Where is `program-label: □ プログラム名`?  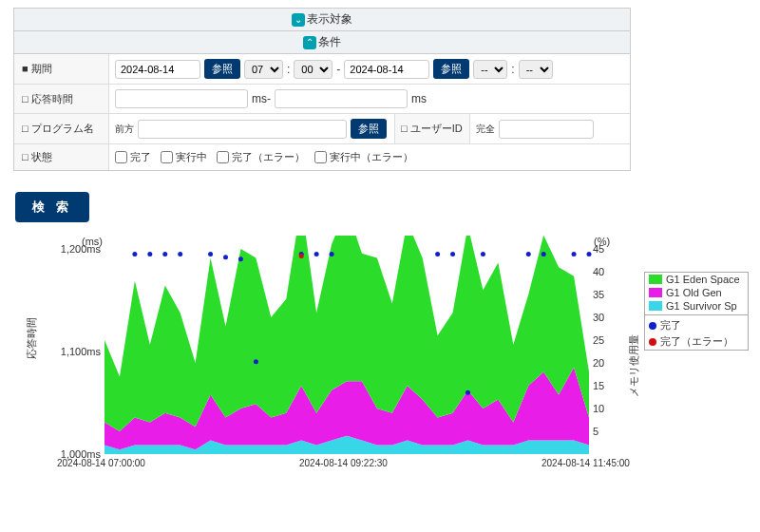
program-label: □ プログラム名 is located at coordinates (62, 129).